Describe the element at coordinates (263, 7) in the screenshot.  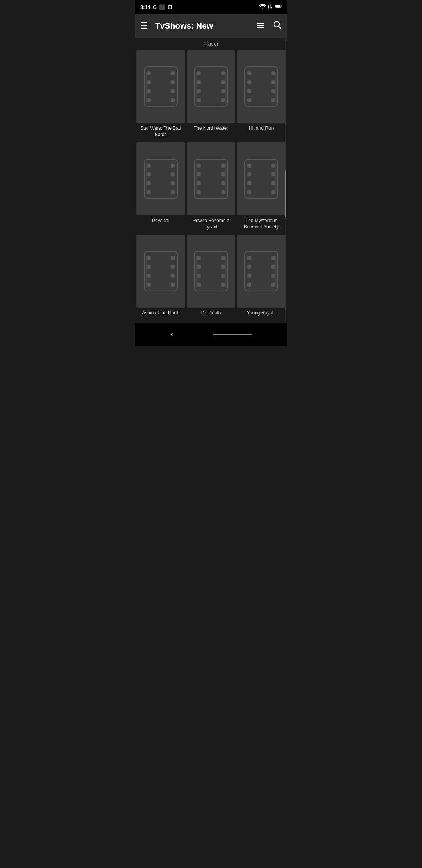
I see `wifi-icon` at that location.